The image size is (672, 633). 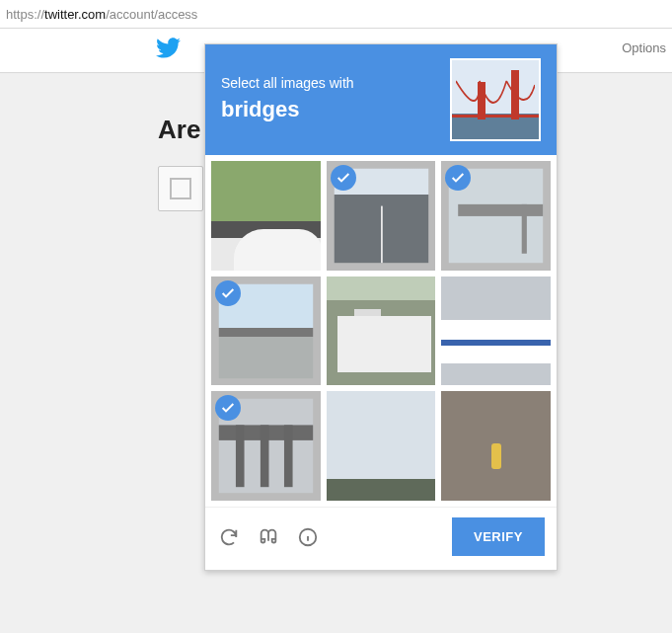 I want to click on info-icon, so click(x=308, y=537).